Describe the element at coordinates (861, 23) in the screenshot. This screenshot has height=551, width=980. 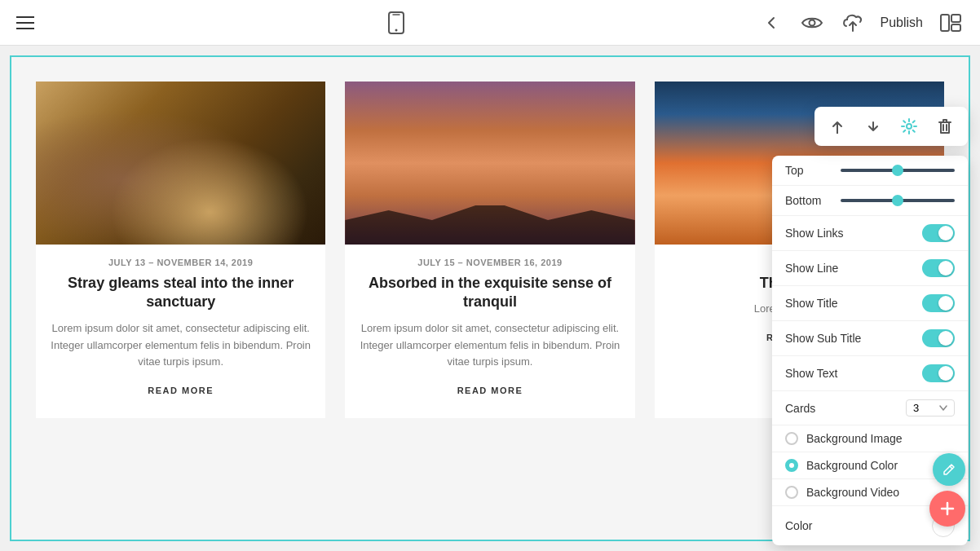
I see `navbar-right: Publish` at that location.